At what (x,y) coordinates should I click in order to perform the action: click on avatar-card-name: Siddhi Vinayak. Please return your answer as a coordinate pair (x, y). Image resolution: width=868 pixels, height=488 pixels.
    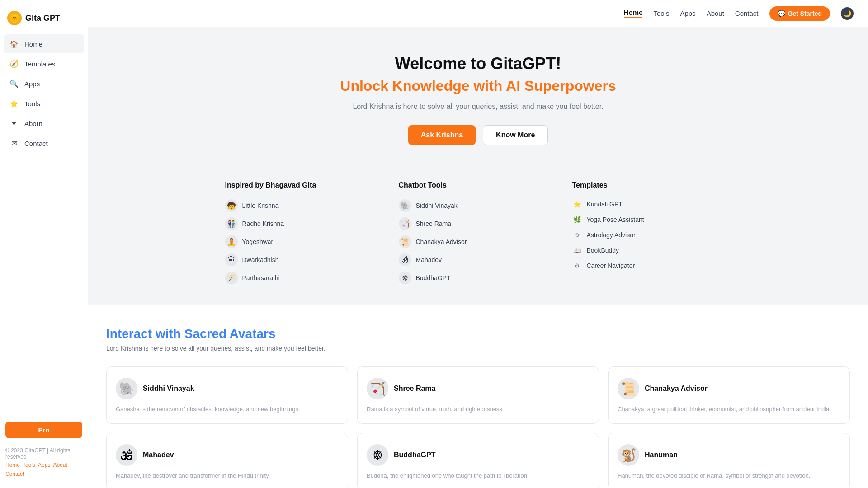
    Looking at the image, I should click on (169, 389).